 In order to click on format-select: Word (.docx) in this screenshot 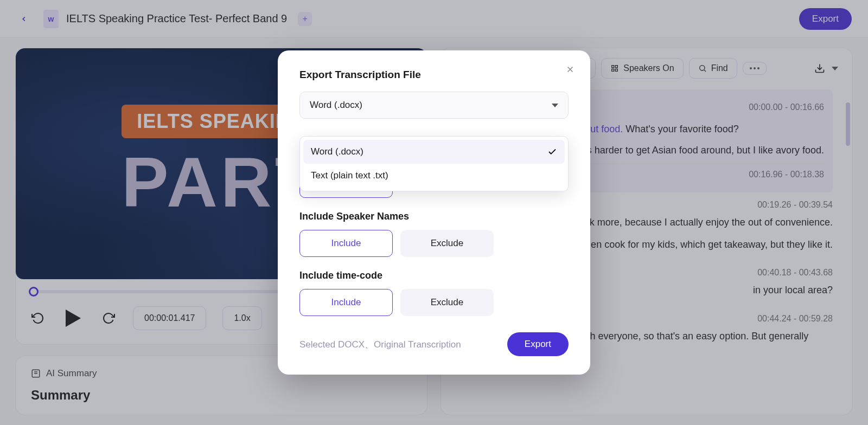, I will do `click(434, 105)`.